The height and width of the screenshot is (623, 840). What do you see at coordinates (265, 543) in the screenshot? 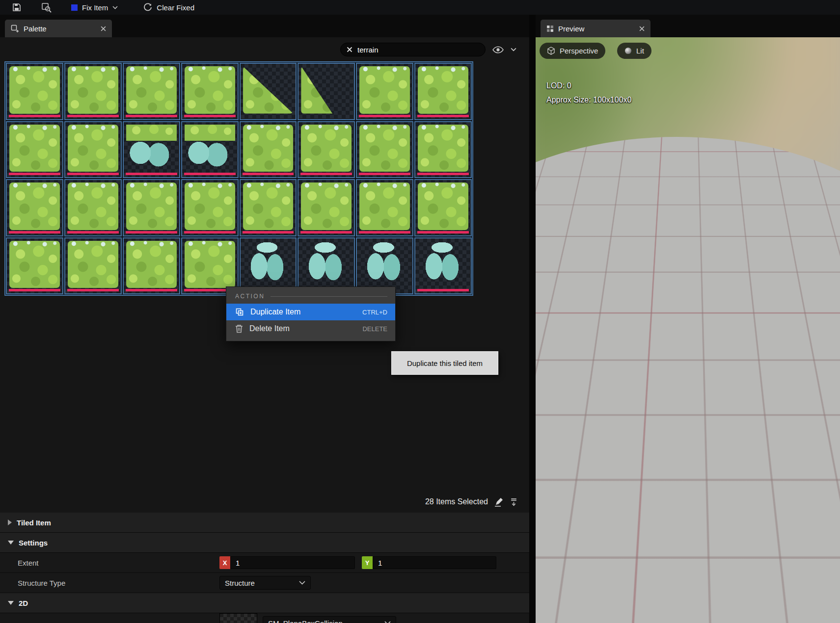
I see `section-settings: Settings` at bounding box center [265, 543].